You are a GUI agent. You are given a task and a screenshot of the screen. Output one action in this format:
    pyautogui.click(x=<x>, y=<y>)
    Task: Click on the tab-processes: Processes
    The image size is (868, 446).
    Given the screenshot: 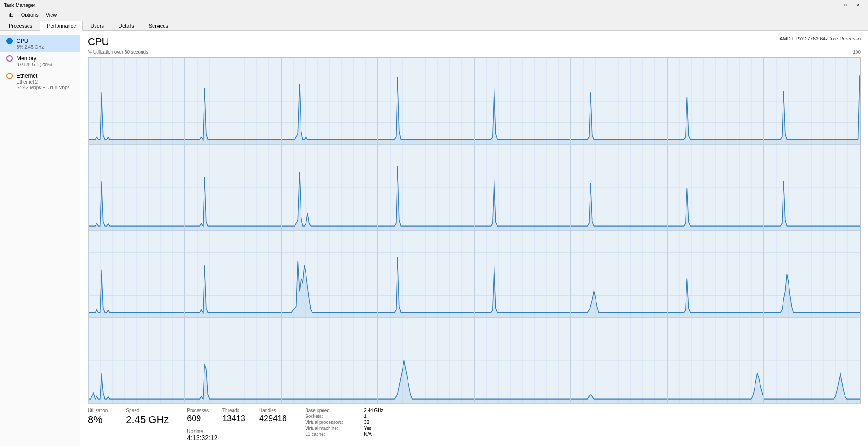 What is the action you would take?
    pyautogui.click(x=20, y=26)
    